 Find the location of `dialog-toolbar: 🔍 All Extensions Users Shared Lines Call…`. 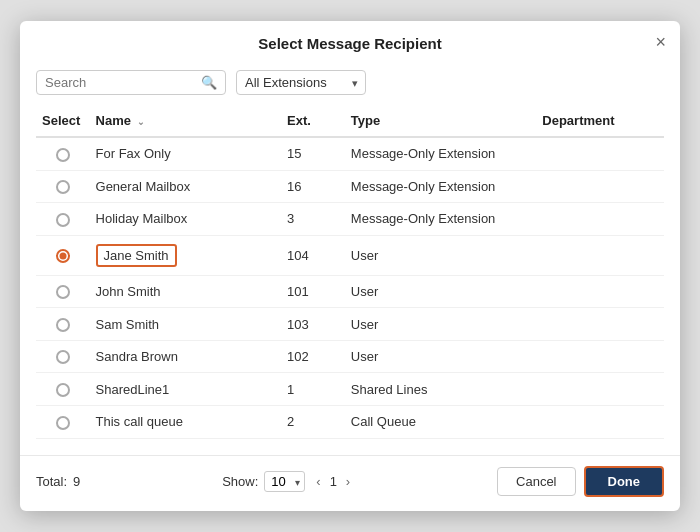

dialog-toolbar: 🔍 All Extensions Users Shared Lines Call… is located at coordinates (350, 84).